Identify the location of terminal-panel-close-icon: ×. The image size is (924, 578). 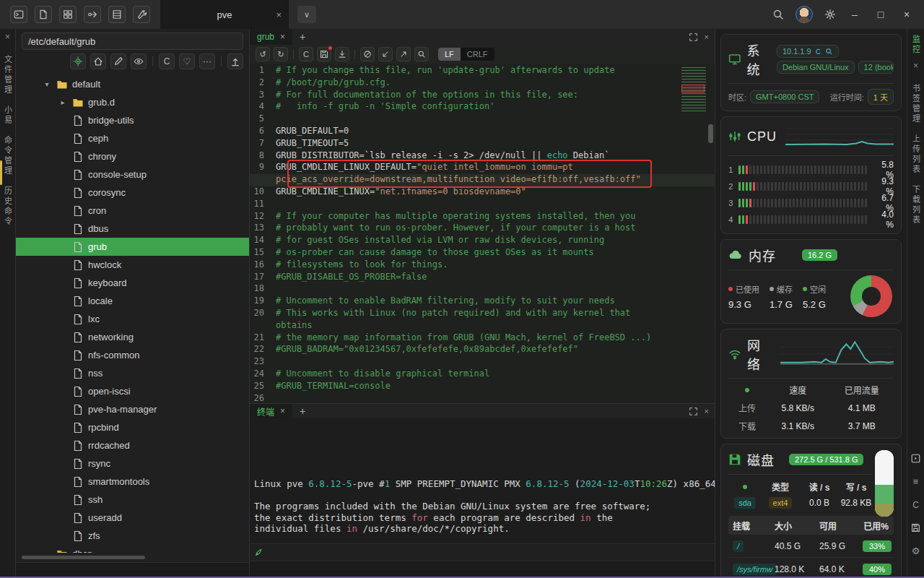
(707, 411).